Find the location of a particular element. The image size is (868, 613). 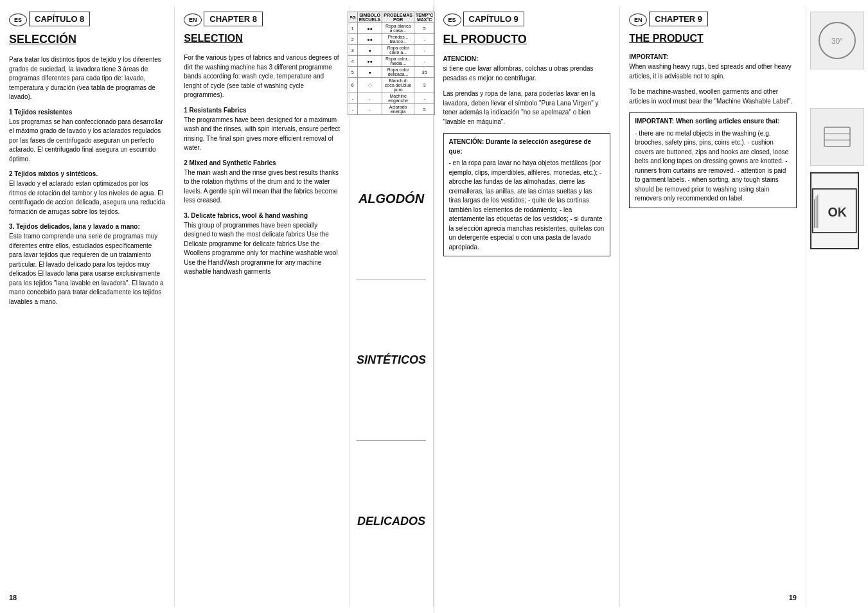

chapter-box-es: CAPÍTULO 8 is located at coordinates (59, 19).